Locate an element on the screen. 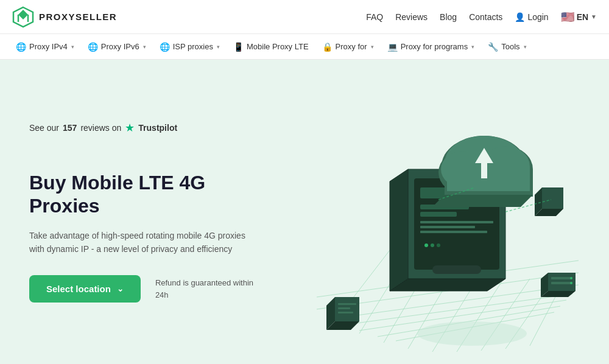 The width and height of the screenshot is (609, 364). nav-contacts: Contacts is located at coordinates (486, 17).